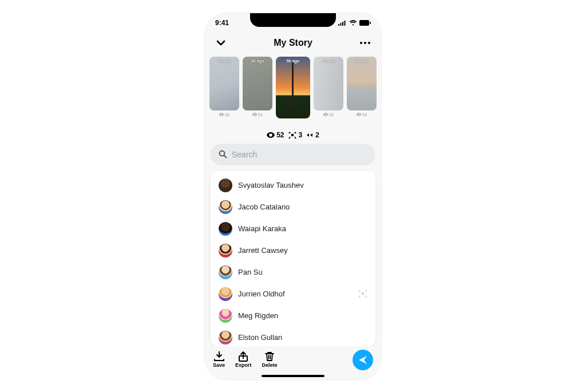 This screenshot has height=392, width=586. I want to click on story-views-1: 51, so click(258, 114).